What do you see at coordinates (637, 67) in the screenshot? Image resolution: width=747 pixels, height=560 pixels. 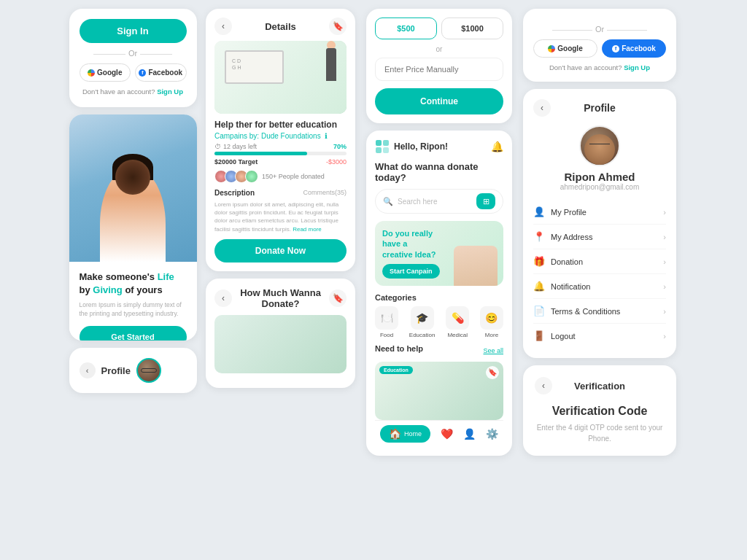 I see `signup-link-2: Sign Up` at bounding box center [637, 67].